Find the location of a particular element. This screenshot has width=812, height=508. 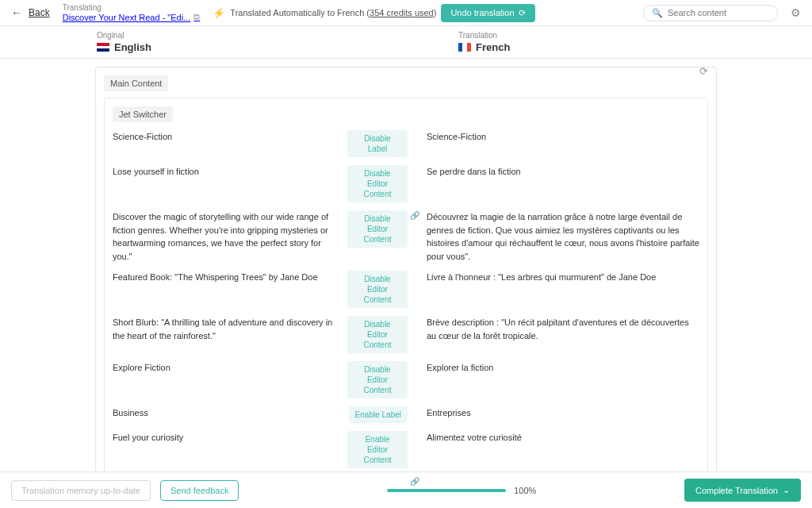

translating-block: Translating Discover Your Next Read - "E… is located at coordinates (132, 13).